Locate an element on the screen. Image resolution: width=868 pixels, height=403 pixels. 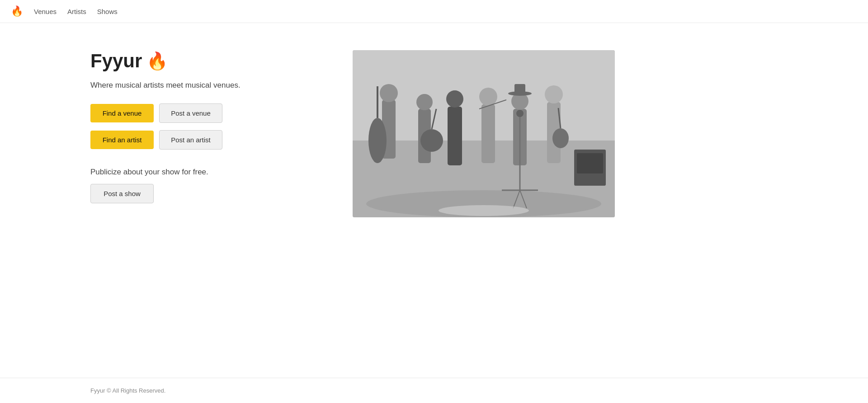
nav-logo: 🔥 is located at coordinates (17, 11).